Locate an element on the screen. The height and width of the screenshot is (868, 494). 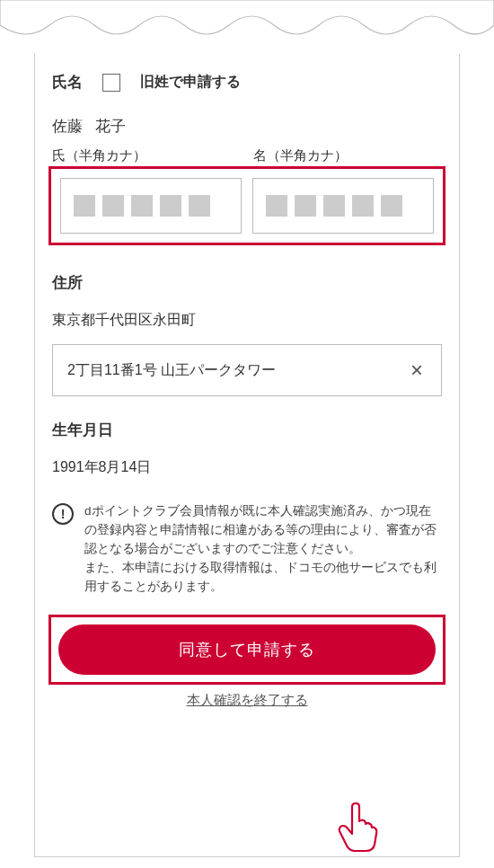
surname-text: 佐藤 is located at coordinates (67, 126).